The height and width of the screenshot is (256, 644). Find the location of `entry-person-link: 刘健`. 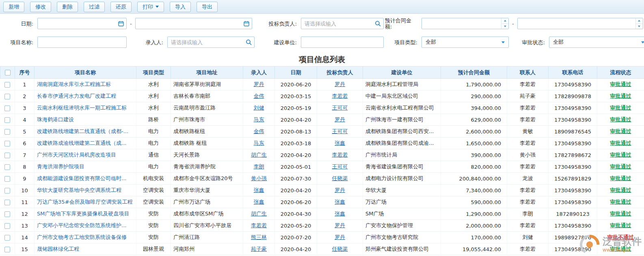

entry-person-link: 刘健 is located at coordinates (259, 108).